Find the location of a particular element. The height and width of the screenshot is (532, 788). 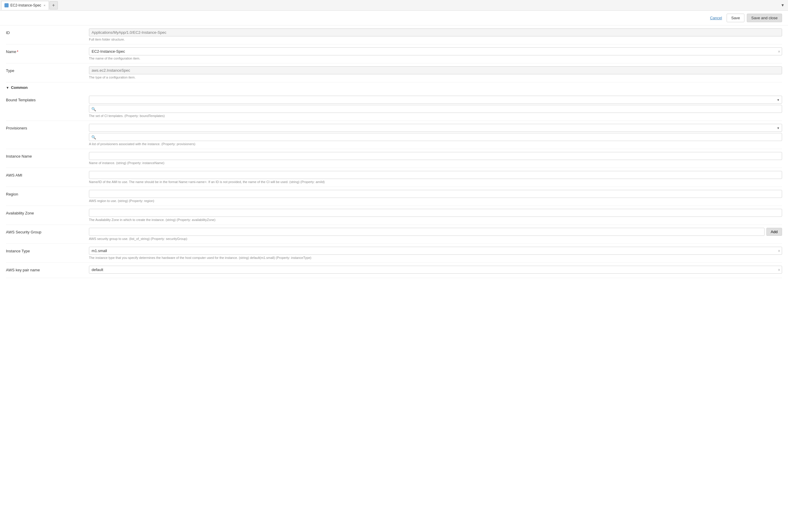

region-field: AWS region to use. (string) (Property: r… is located at coordinates (435, 196).